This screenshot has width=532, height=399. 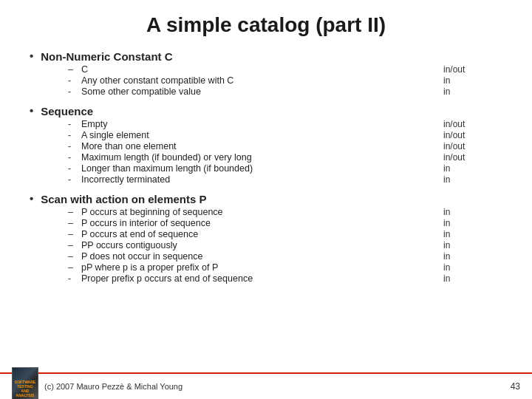 I want to click on item-text: Some other compatible value, so click(x=262, y=92).